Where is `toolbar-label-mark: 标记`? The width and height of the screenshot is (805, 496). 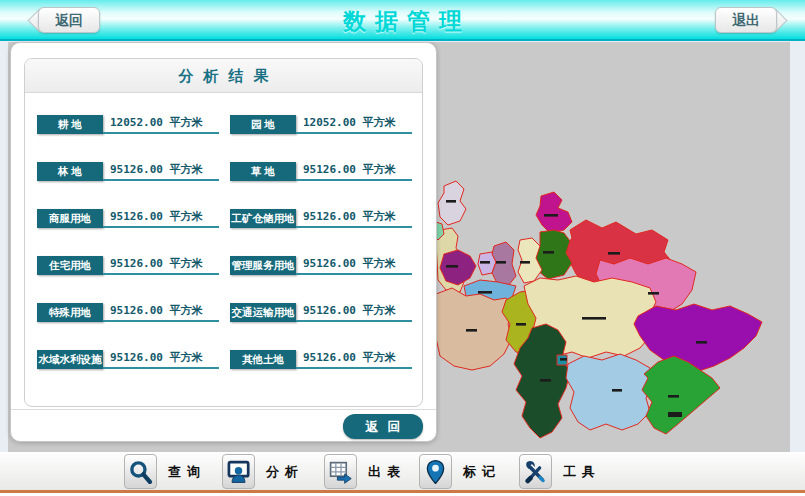 toolbar-label-mark: 标记 is located at coordinates (482, 472).